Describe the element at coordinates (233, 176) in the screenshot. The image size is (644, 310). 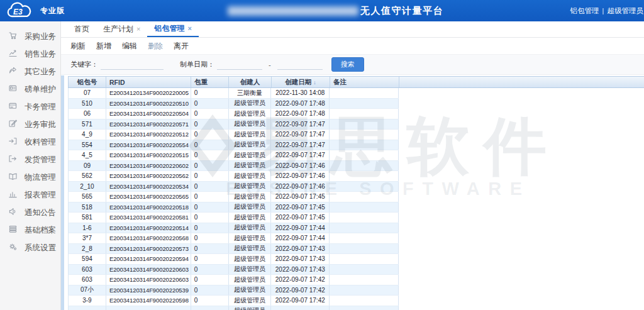
I see `table-row: 562E20034120314F900202205620超级管理员2022-09…` at that location.